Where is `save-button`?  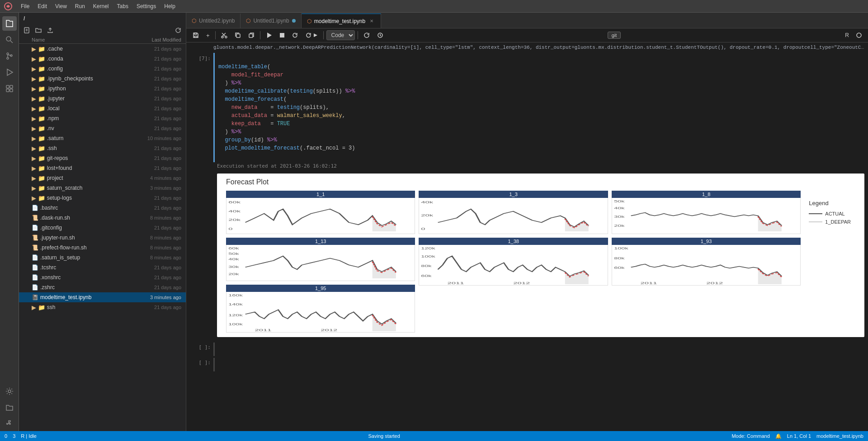
save-button is located at coordinates (196, 35).